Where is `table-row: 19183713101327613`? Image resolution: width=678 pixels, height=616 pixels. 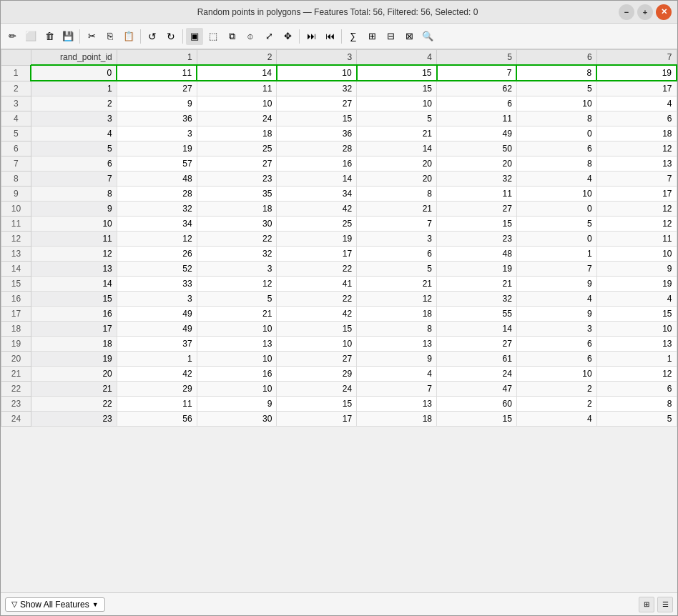 table-row: 19183713101327613 is located at coordinates (339, 344).